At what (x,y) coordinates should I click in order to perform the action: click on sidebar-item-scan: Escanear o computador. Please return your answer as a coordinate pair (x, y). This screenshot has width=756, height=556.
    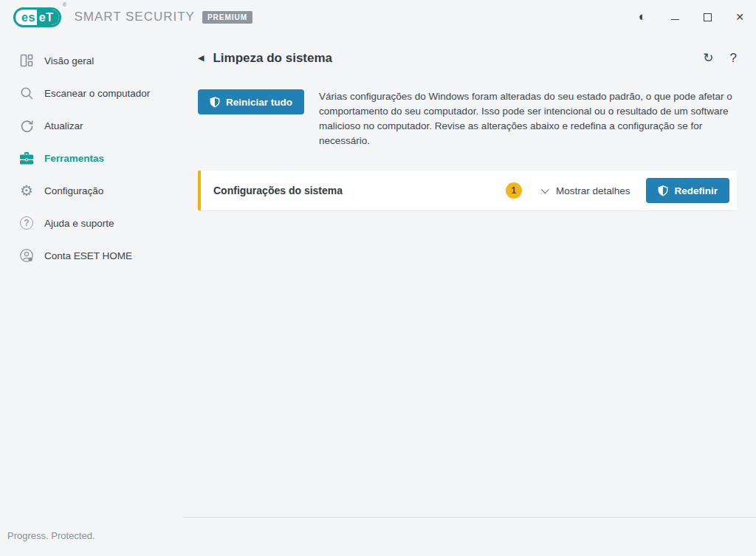
    Looking at the image, I should click on (92, 93).